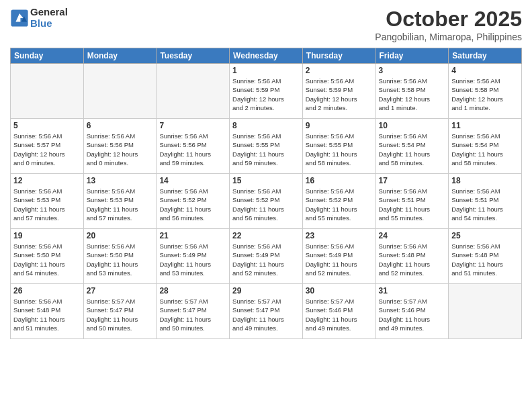  Describe the element at coordinates (412, 201) in the screenshot. I see `table-row: 17Sunrise: 5:56 AMSunset: 5:51 PMDayligh…` at that location.